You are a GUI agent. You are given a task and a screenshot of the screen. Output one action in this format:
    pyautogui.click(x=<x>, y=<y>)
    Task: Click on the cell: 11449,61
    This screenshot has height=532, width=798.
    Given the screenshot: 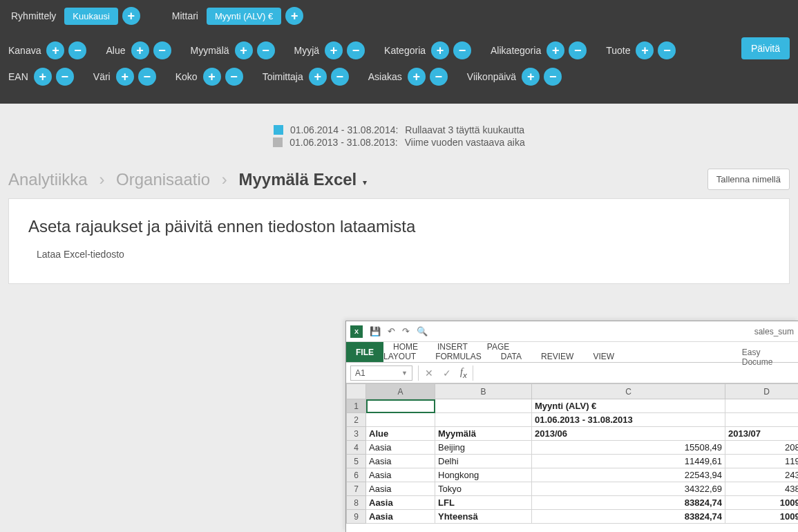 What is the action you would take?
    pyautogui.click(x=629, y=462)
    